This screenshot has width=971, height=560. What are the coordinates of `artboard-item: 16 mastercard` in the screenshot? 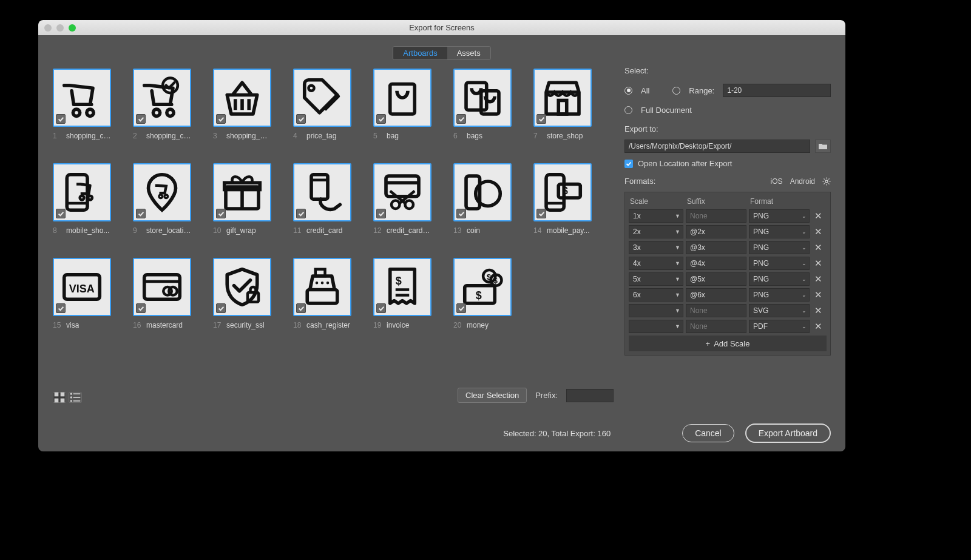 It's located at (162, 297).